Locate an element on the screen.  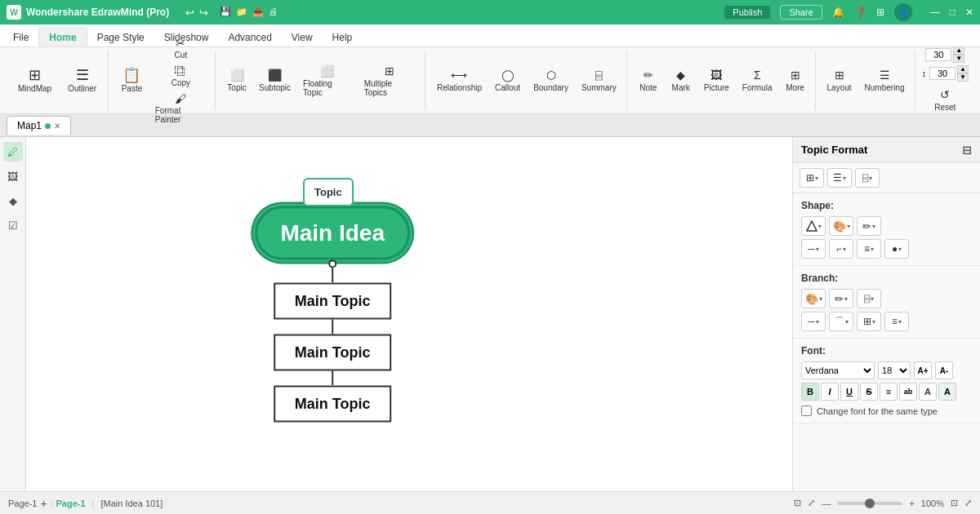
font-size-select: 18 12 14 16 20 24 is located at coordinates (894, 370).